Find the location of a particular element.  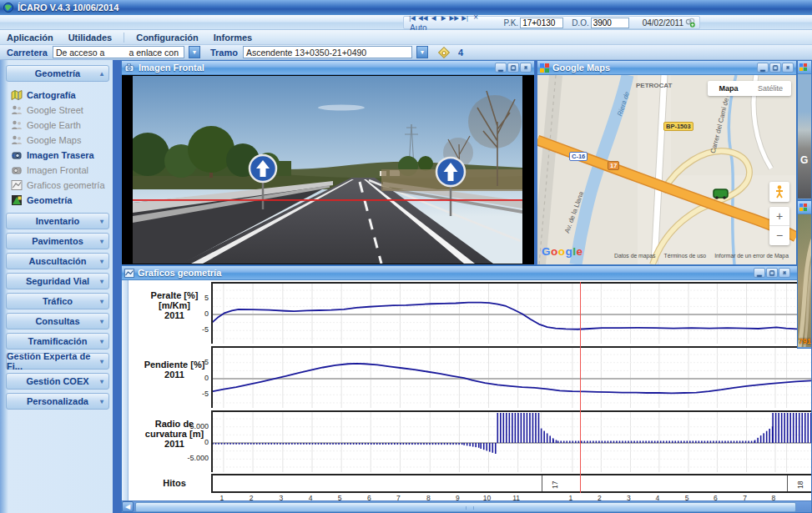

nav-button-2: ◀ is located at coordinates (434, 18).